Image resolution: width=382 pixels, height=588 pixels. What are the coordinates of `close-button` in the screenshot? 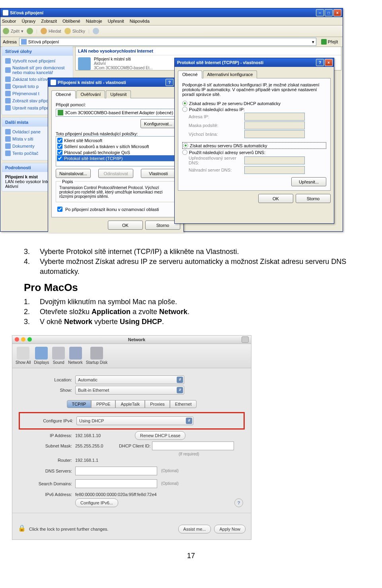 It's located at (17, 339).